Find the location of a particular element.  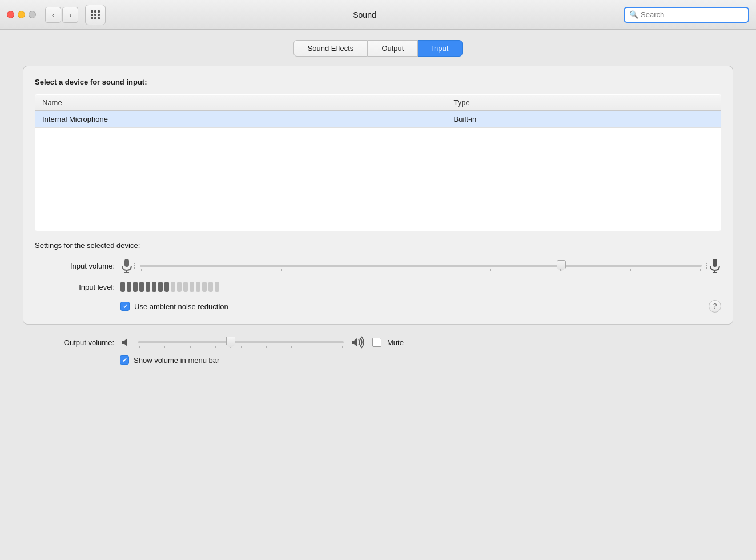

mute-checkbox is located at coordinates (377, 342).